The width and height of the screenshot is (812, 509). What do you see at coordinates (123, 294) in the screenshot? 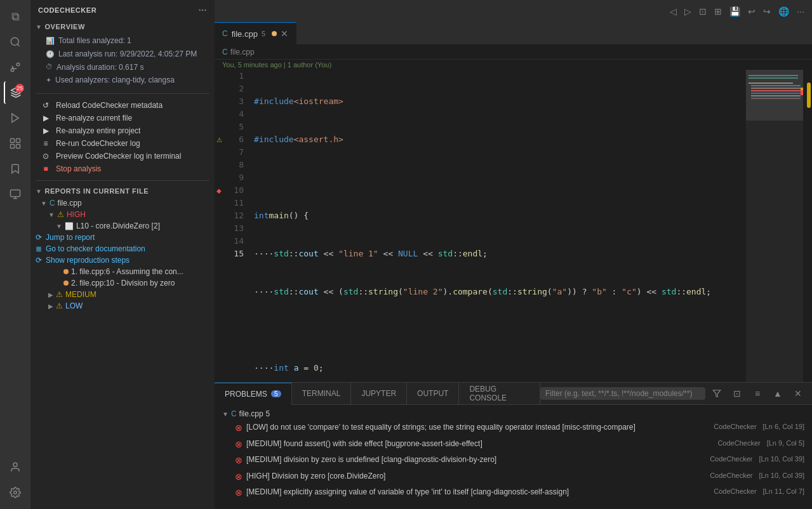
I see `severity-medium-item: ▶ ⚠ MEDIUM` at bounding box center [123, 294].